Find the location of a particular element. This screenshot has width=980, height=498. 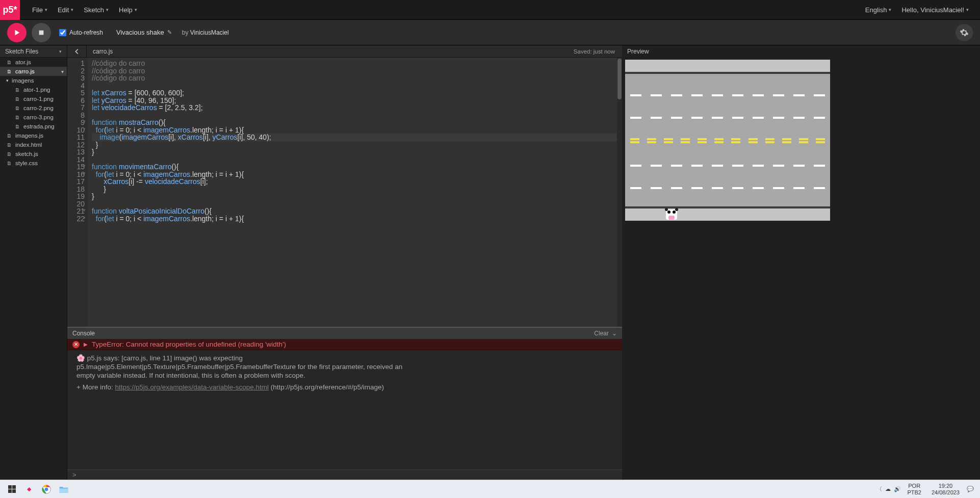

editor-scrollbar is located at coordinates (620, 192).